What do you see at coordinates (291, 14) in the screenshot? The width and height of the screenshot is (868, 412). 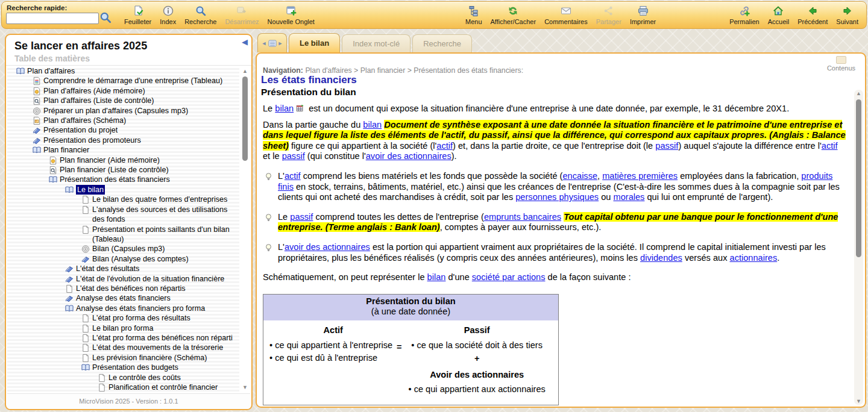 I see `nouvelle-onglet-button: Nouvelle Onglet` at bounding box center [291, 14].